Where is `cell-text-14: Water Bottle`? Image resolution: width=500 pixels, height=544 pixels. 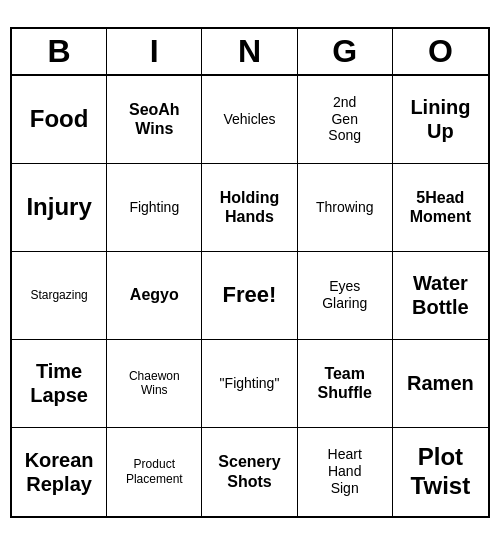 cell-text-14: Water Bottle is located at coordinates (440, 295).